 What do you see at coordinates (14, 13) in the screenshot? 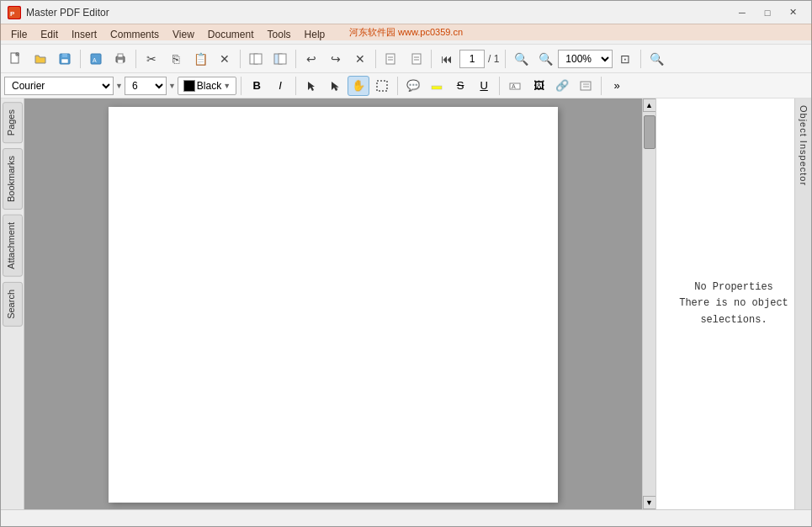
I see `app-icon: P` at bounding box center [14, 13].